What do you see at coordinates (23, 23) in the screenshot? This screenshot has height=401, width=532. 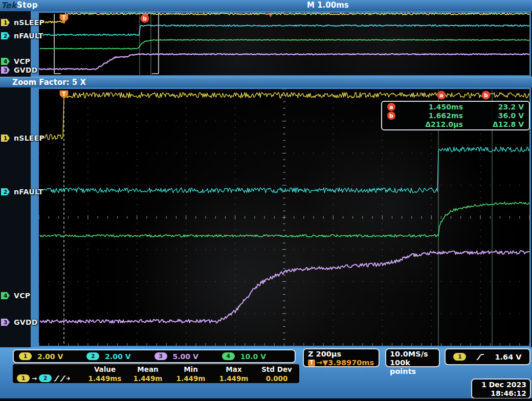 I see `overview-ch1-label: 1 nSLEEP` at bounding box center [23, 23].